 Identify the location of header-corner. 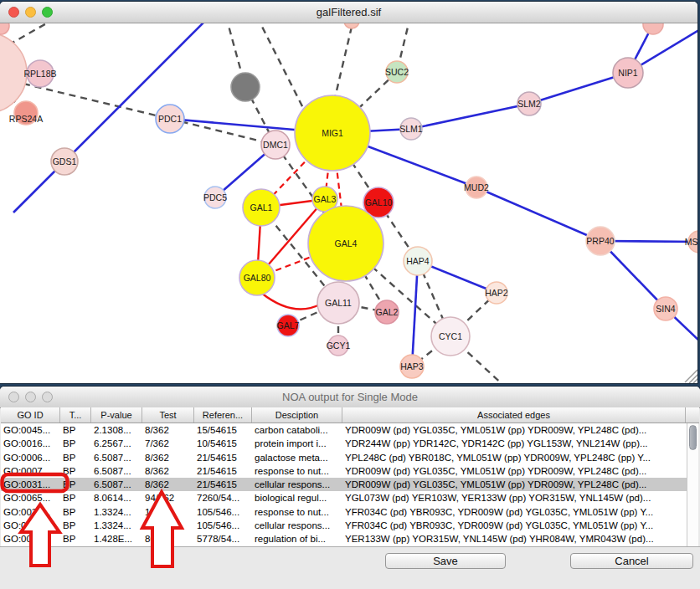
(692, 415).